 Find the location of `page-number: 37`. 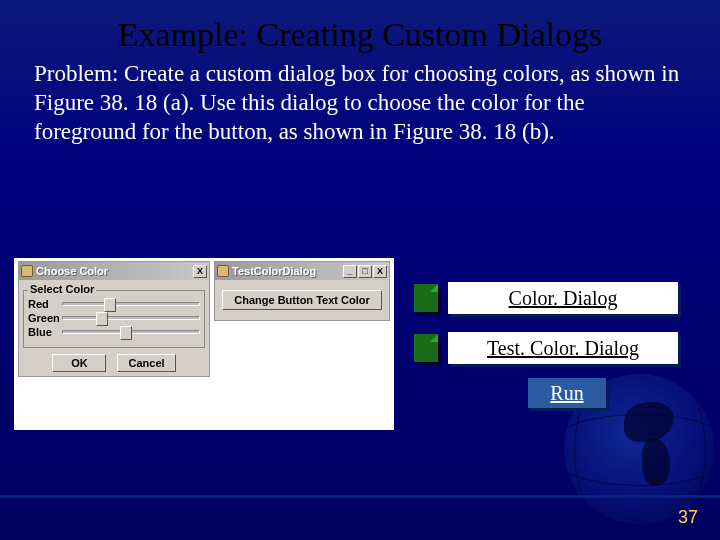

page-number: 37 is located at coordinates (688, 518).